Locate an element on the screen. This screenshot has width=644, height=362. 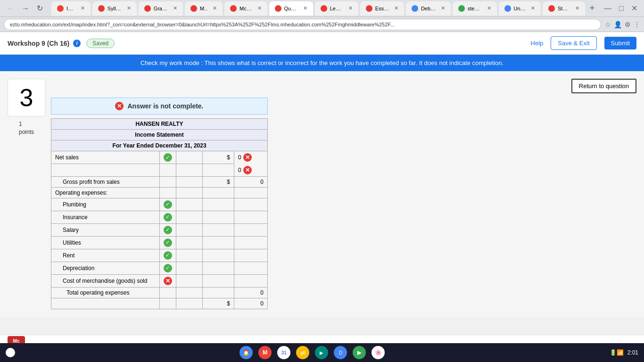
taskbar-left is located at coordinates (10, 353).